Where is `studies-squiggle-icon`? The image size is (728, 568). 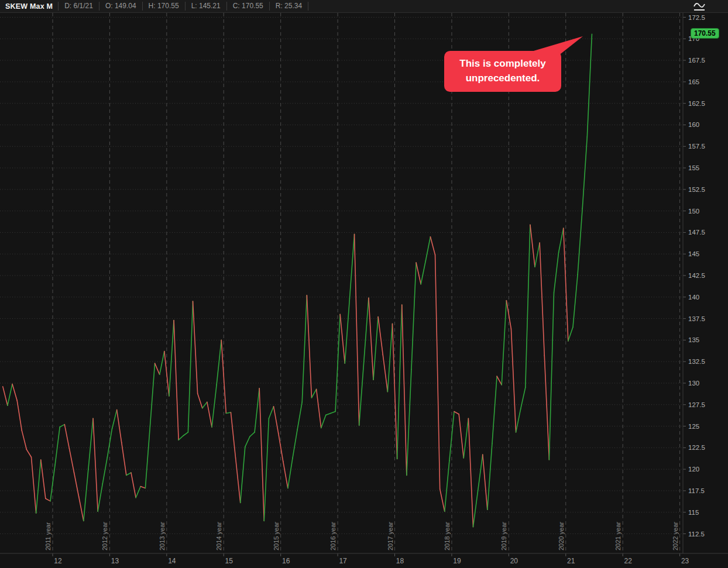 studies-squiggle-icon is located at coordinates (699, 7).